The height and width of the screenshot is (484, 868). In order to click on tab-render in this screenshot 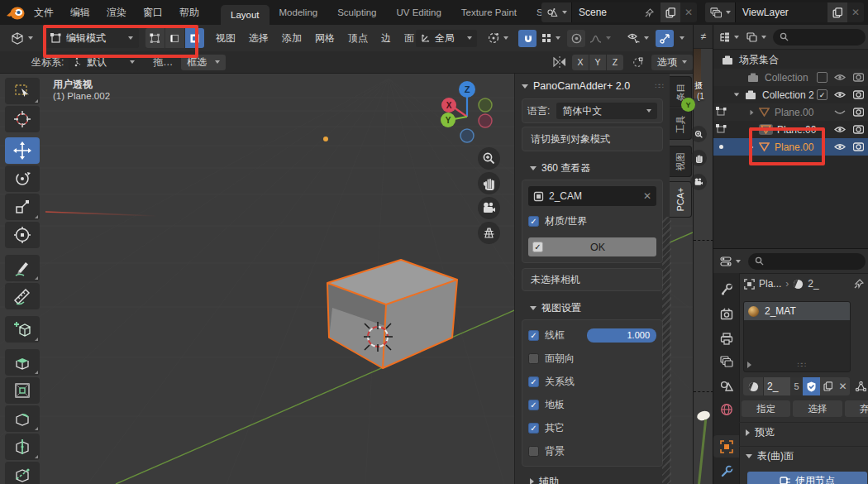, I will do `click(726, 314)`.